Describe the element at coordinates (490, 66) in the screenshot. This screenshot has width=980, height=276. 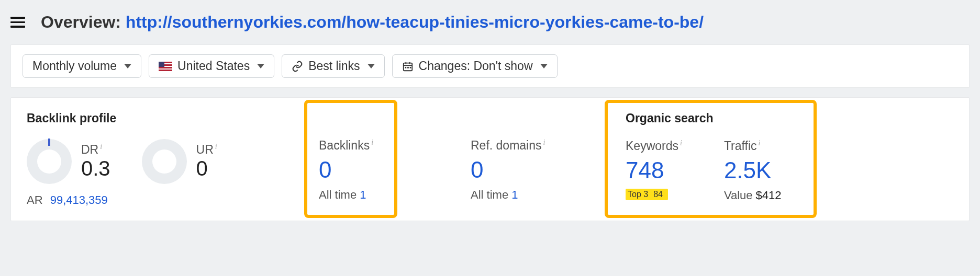
I see `toolbar: Monthly volume United States Best links …` at that location.